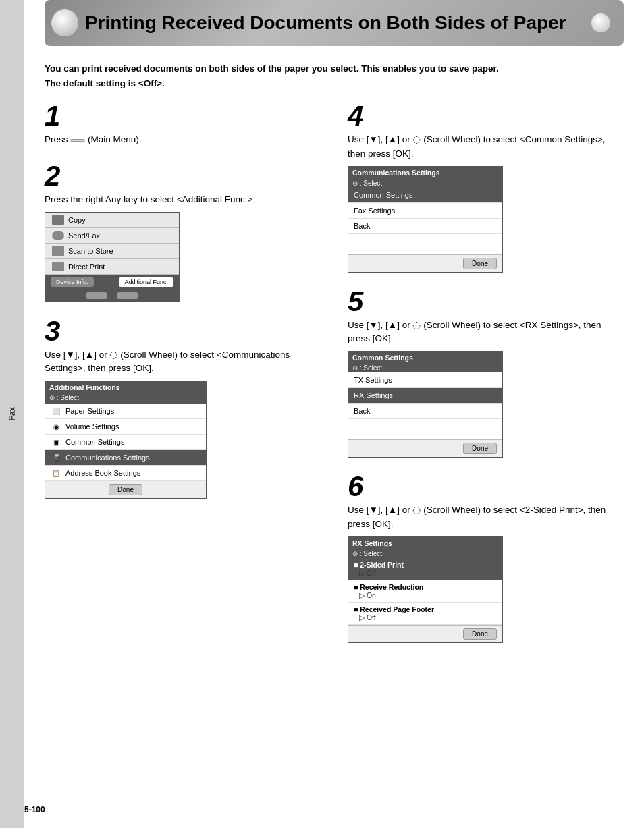  What do you see at coordinates (425, 263) in the screenshot?
I see `comm-footer: Done` at bounding box center [425, 263].